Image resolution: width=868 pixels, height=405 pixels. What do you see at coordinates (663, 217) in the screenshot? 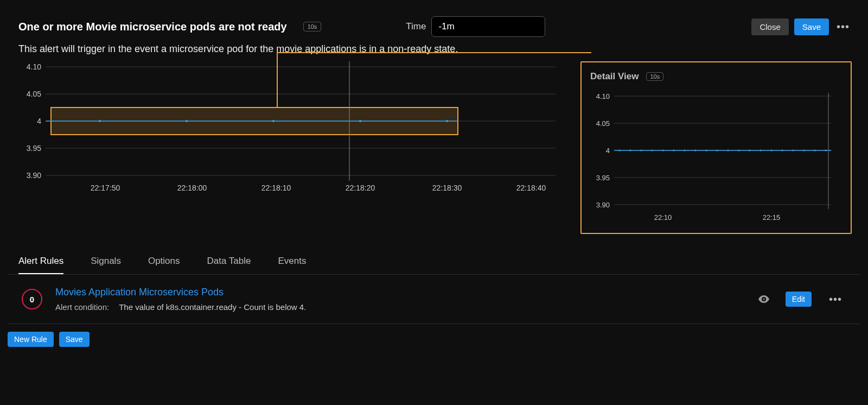
I see `x-tick: 22:10` at bounding box center [663, 217].